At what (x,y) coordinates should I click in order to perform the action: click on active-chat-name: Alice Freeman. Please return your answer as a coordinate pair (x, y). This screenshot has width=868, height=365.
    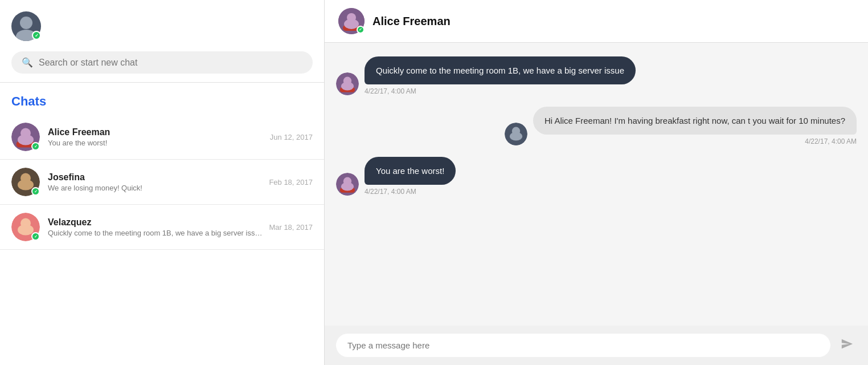
    Looking at the image, I should click on (411, 22).